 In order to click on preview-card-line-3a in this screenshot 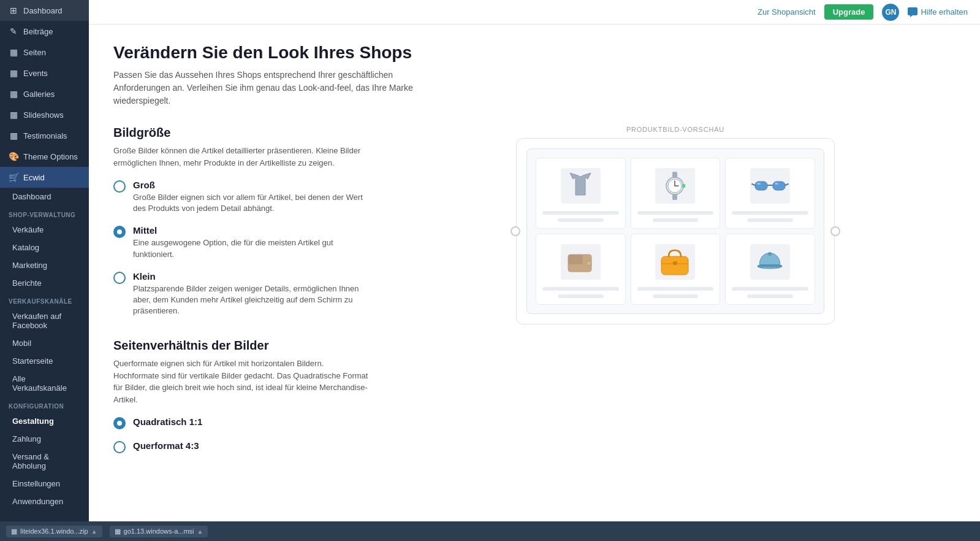, I will do `click(770, 213)`.